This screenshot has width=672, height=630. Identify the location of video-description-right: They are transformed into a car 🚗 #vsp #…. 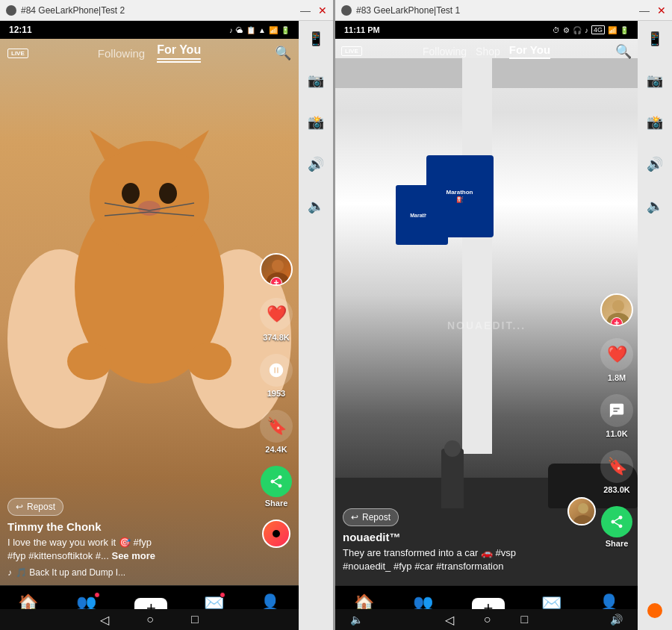
(466, 560).